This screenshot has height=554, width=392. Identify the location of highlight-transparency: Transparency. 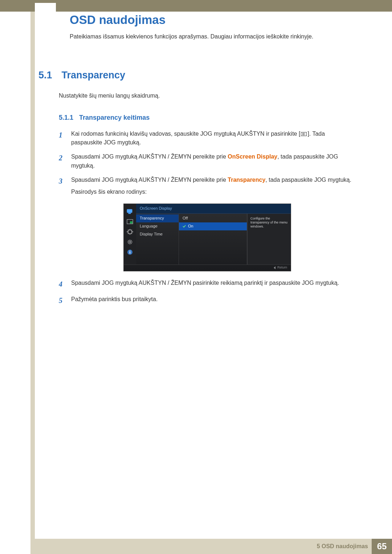
(246, 180).